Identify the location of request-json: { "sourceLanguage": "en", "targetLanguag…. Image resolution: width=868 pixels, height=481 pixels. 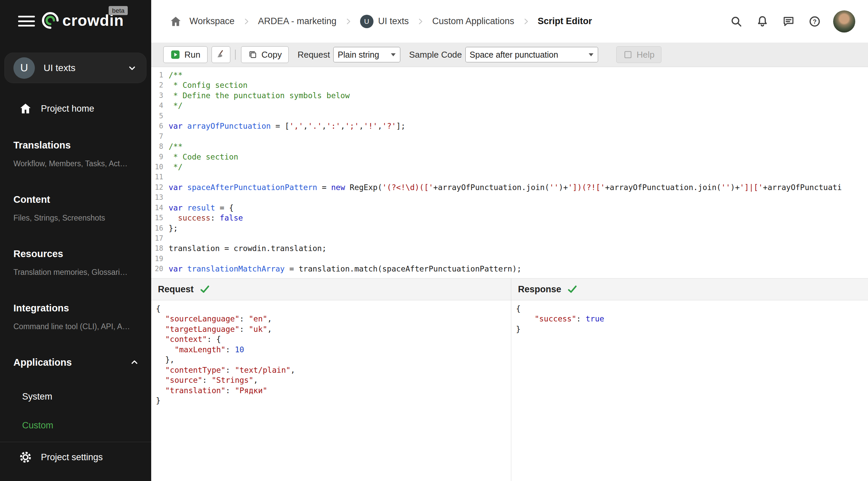
(331, 353).